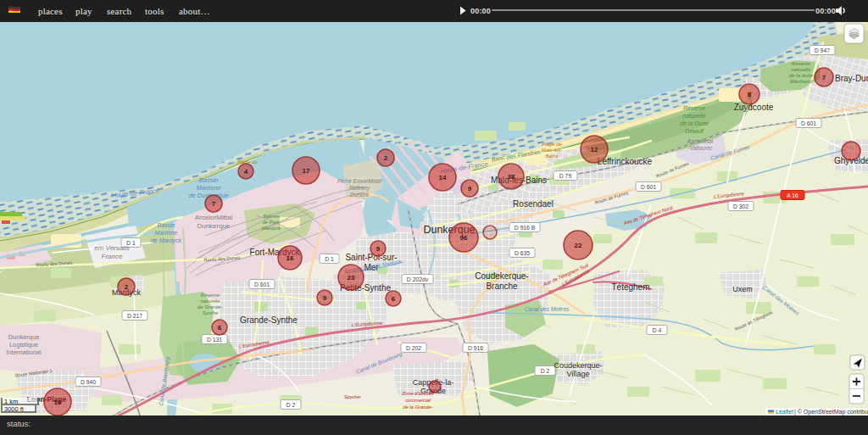 The image size is (868, 435). Describe the element at coordinates (210, 307) in the screenshot. I see `svg-text: de Grande-` at that location.